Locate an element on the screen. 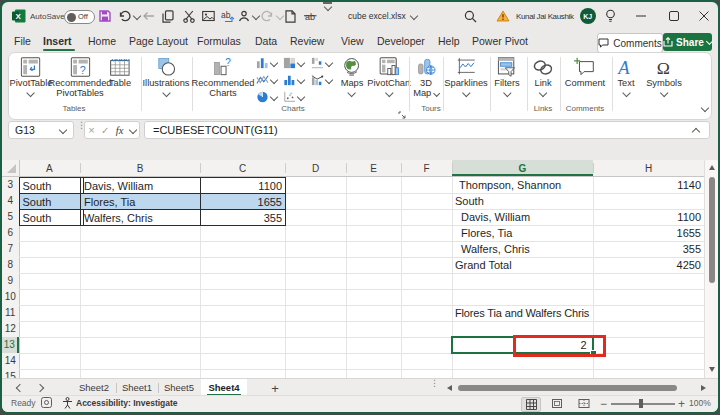 This screenshot has height=415, width=720. recommended-charts-button: ? RecommendedCharts is located at coordinates (222, 77).